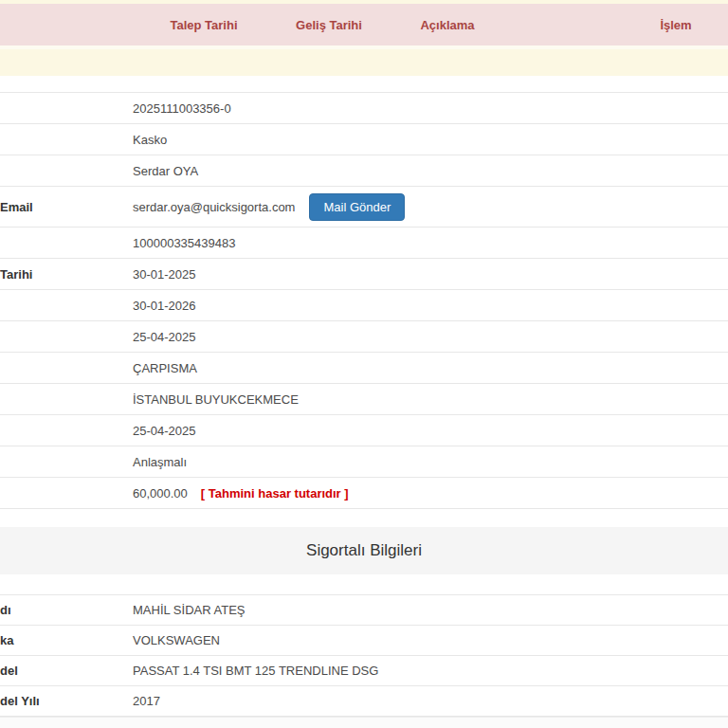 Image resolution: width=728 pixels, height=728 pixels. Describe the element at coordinates (189, 610) in the screenshot. I see `detail-value: MAHİL SİDAR ATEŞ` at that location.